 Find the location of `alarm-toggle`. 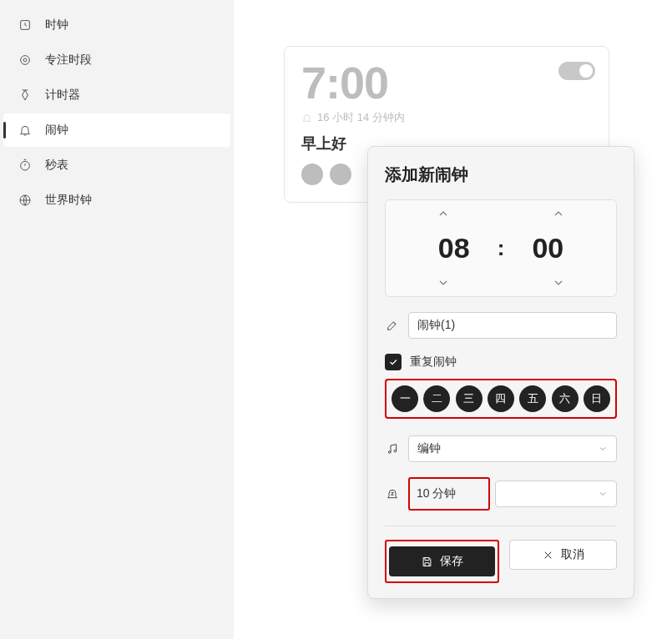

alarm-toggle is located at coordinates (577, 71).